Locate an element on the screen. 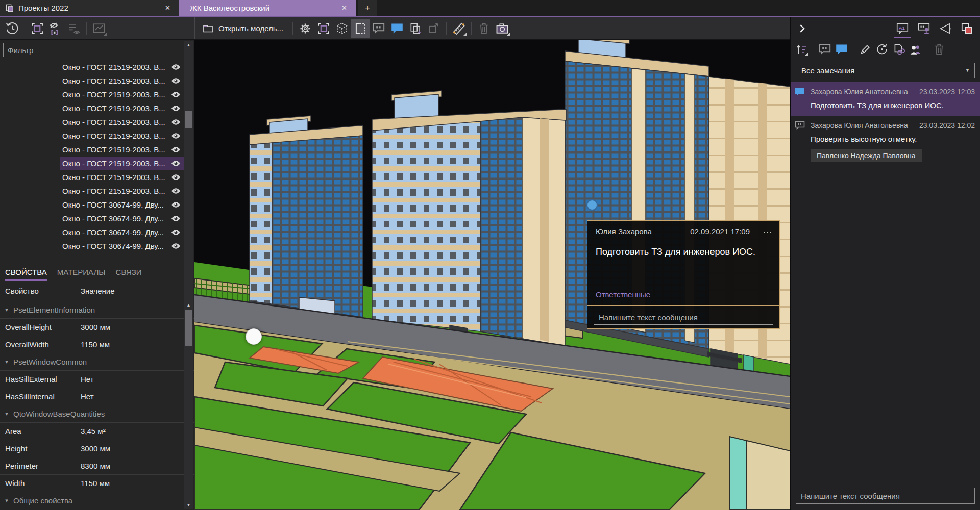 The image size is (980, 510). chart-icon is located at coordinates (99, 29).